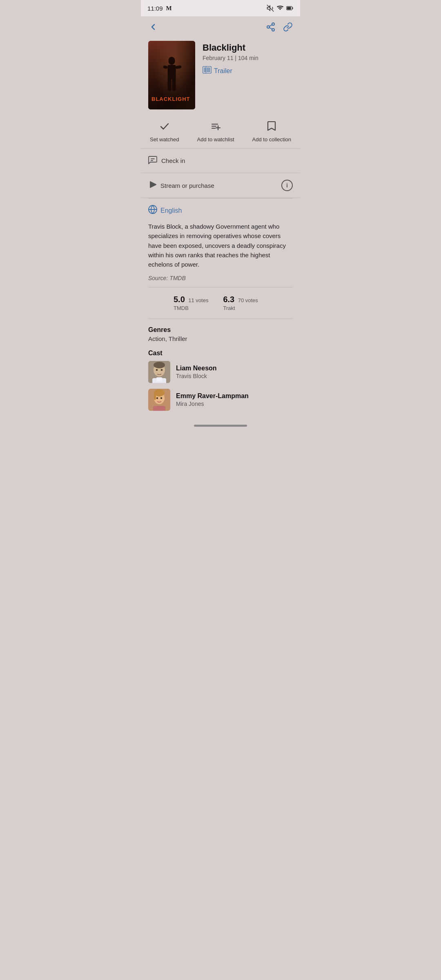  I want to click on cast-role-emmy: Mira Jones, so click(212, 404).